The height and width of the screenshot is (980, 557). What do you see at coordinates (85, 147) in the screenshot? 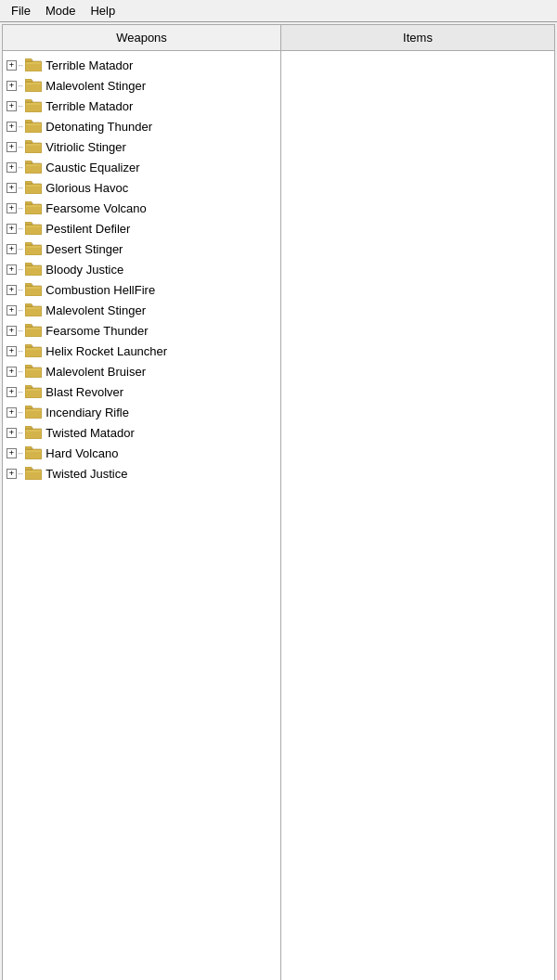
I see `tree-item-label: Vitriolic Stinger` at bounding box center [85, 147].